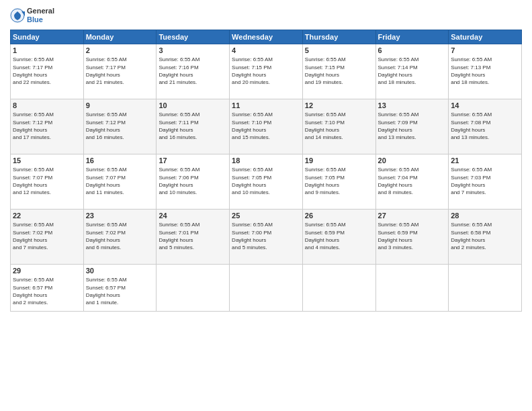 The height and width of the screenshot is (411, 532). What do you see at coordinates (412, 72) in the screenshot?
I see `calendar-cell: 6Sunrise: 6:55 AMSunset: 7:14 PMDaylight…` at bounding box center [412, 72].